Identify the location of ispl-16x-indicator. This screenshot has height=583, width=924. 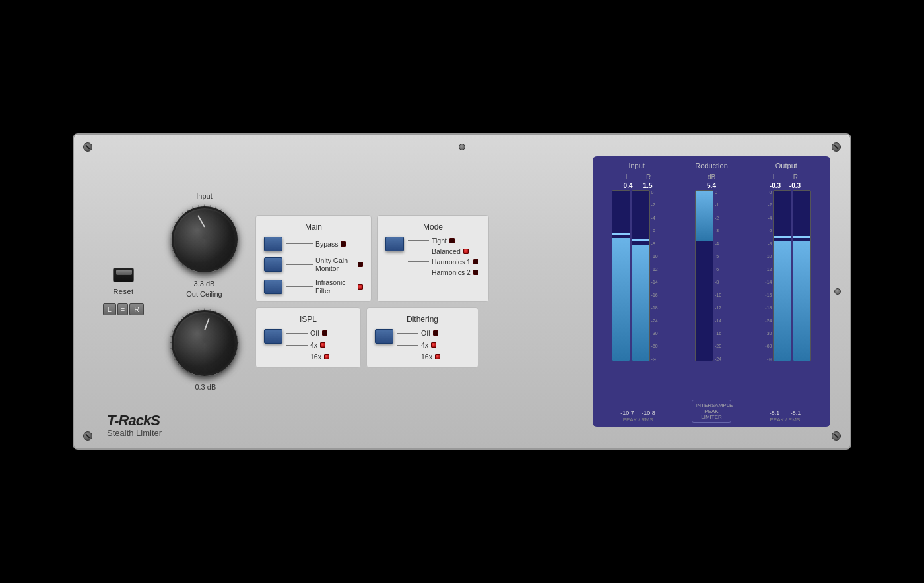
(327, 357).